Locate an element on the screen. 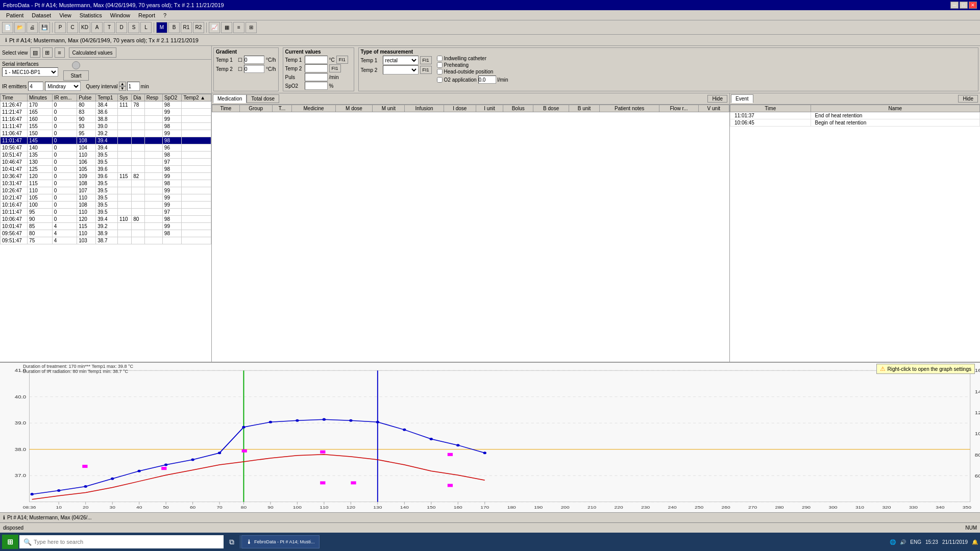 This screenshot has height=551, width=980. indwelling-catheter-check is located at coordinates (440, 58).